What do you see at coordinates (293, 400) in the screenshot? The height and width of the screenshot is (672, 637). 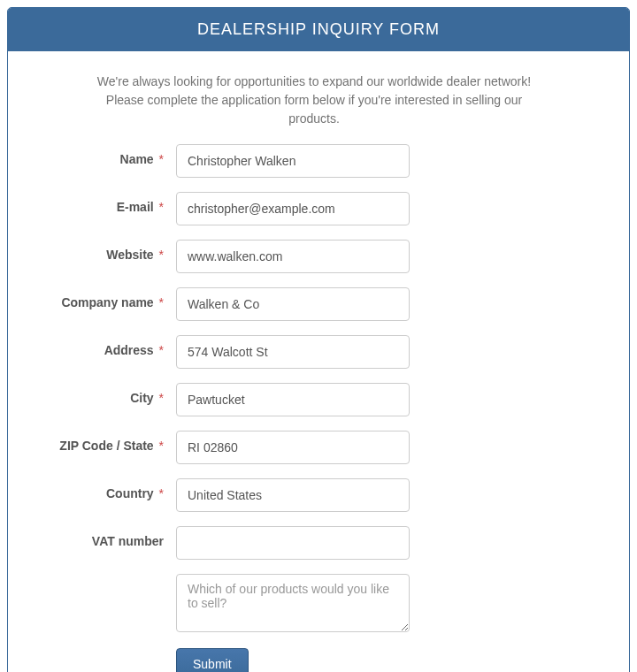 I see `city-input` at bounding box center [293, 400].